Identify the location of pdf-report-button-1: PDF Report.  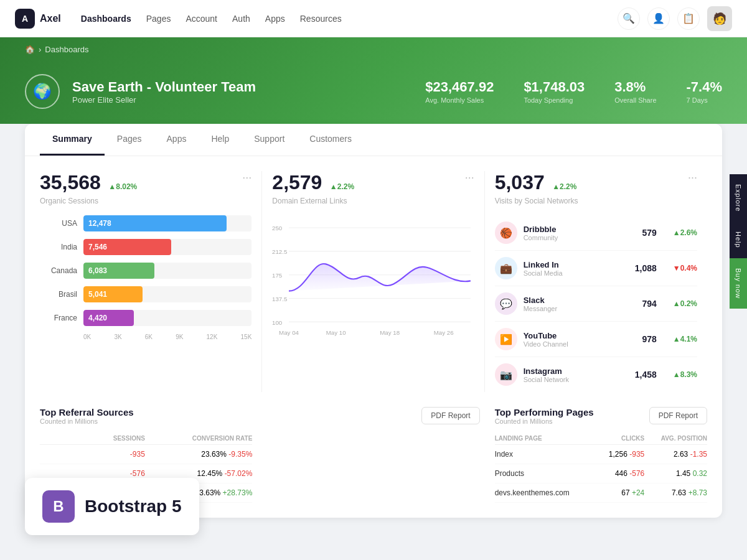
(451, 416).